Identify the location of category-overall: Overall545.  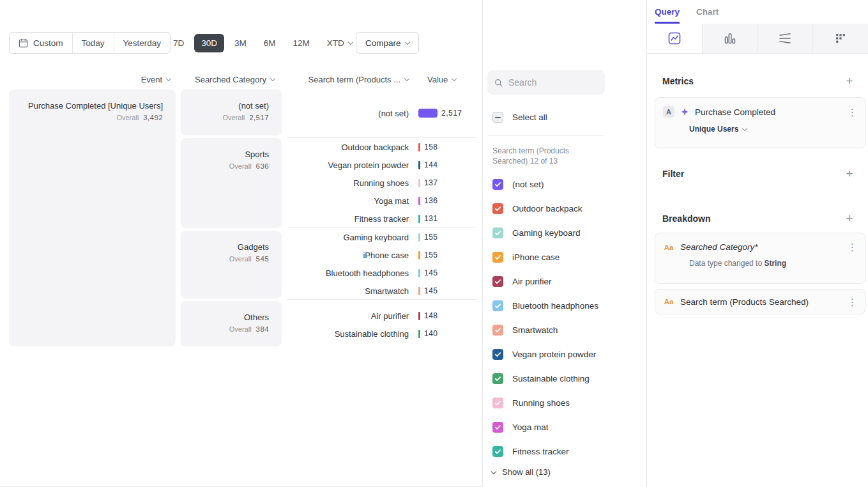
(225, 259).